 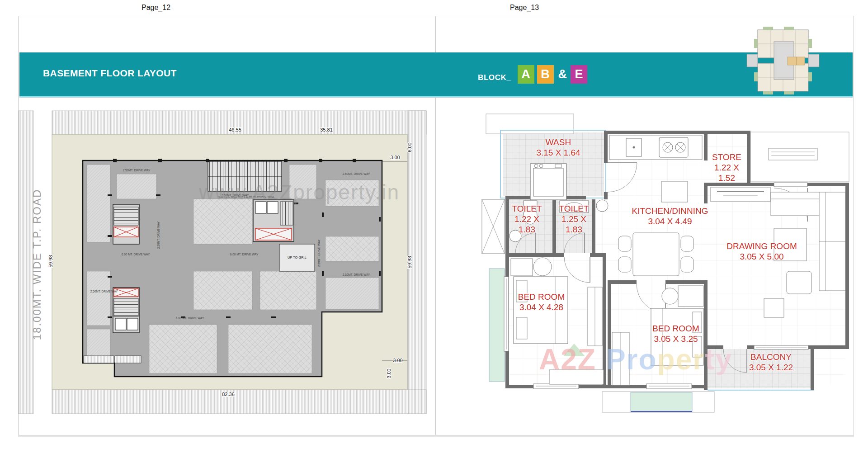 I want to click on watermark-url: www.A2Zproperty.in, so click(x=299, y=192).